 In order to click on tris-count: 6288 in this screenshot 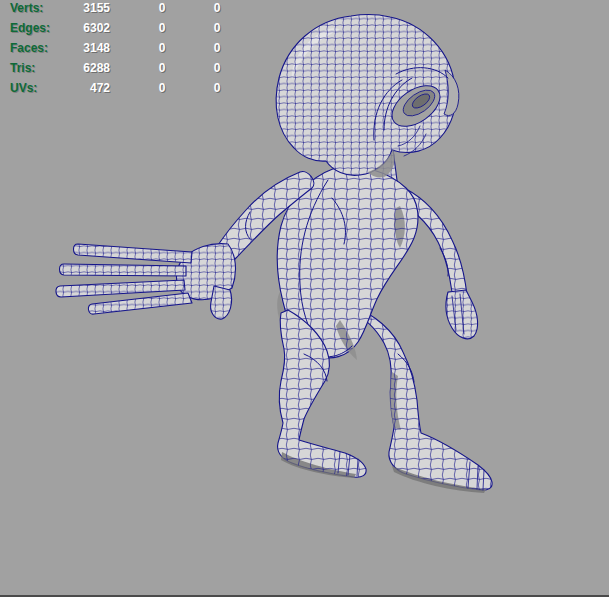, I will do `click(82, 68)`.